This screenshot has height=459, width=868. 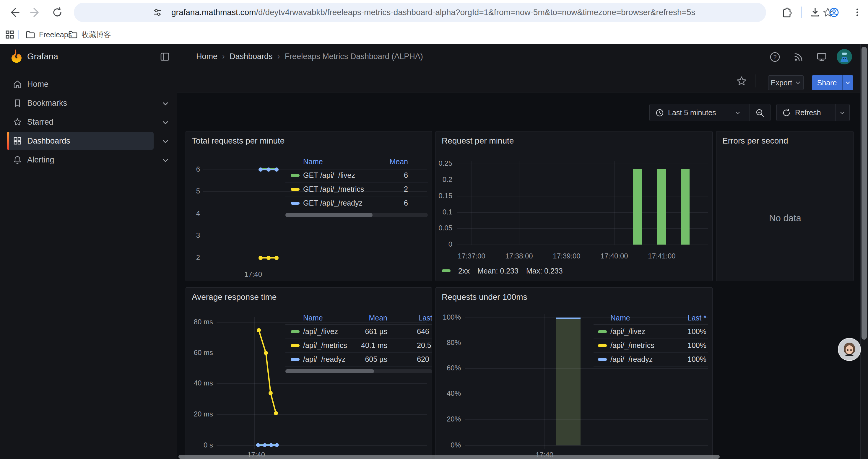 I want to click on time-range-picker: Last 5 minutes, so click(x=710, y=112).